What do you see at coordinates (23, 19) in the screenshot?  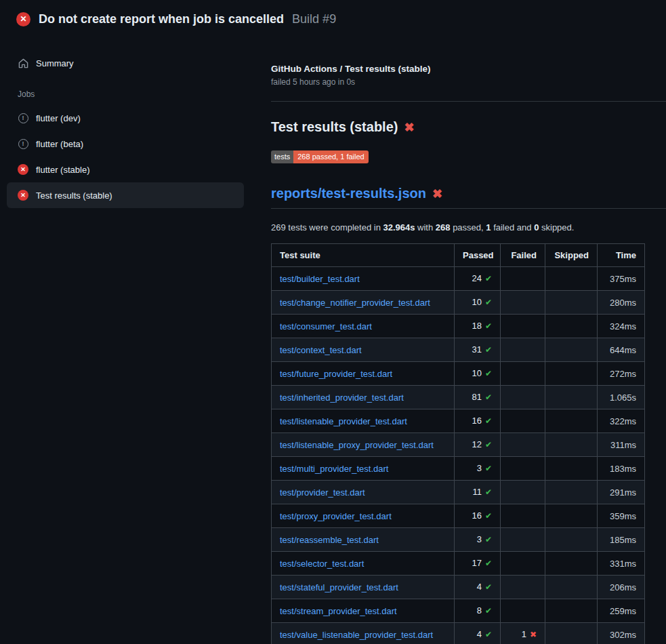 I see `build-failed-icon: ✕` at bounding box center [23, 19].